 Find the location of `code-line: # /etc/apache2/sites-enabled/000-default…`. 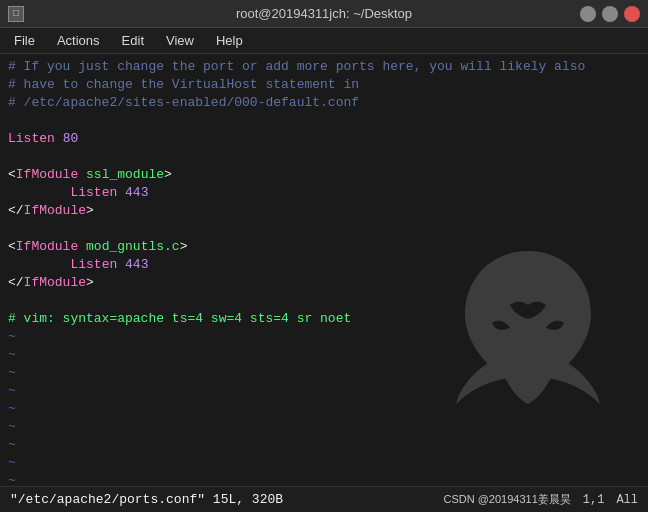

code-line: # /etc/apache2/sites-enabled/000-default… is located at coordinates (324, 103).